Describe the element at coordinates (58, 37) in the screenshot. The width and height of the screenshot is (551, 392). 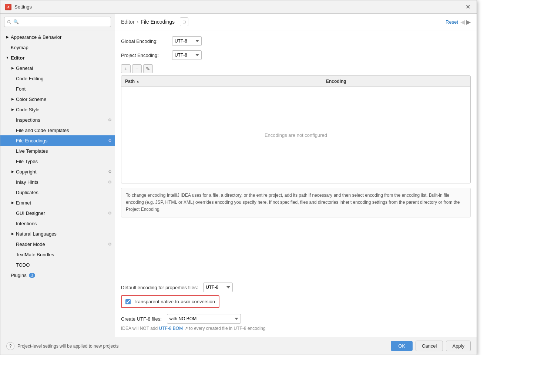
I see `sidebar-item-appearance: ▶ Appearance & Behavior` at that location.